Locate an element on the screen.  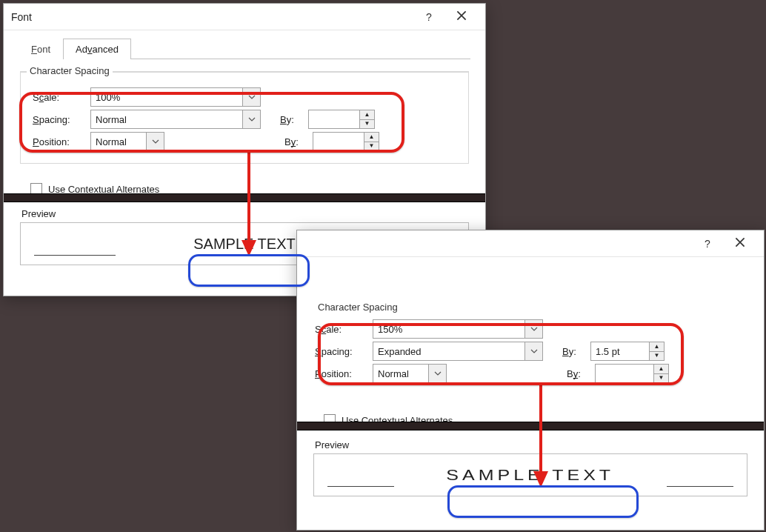
scale-value: 100% is located at coordinates (167, 97).